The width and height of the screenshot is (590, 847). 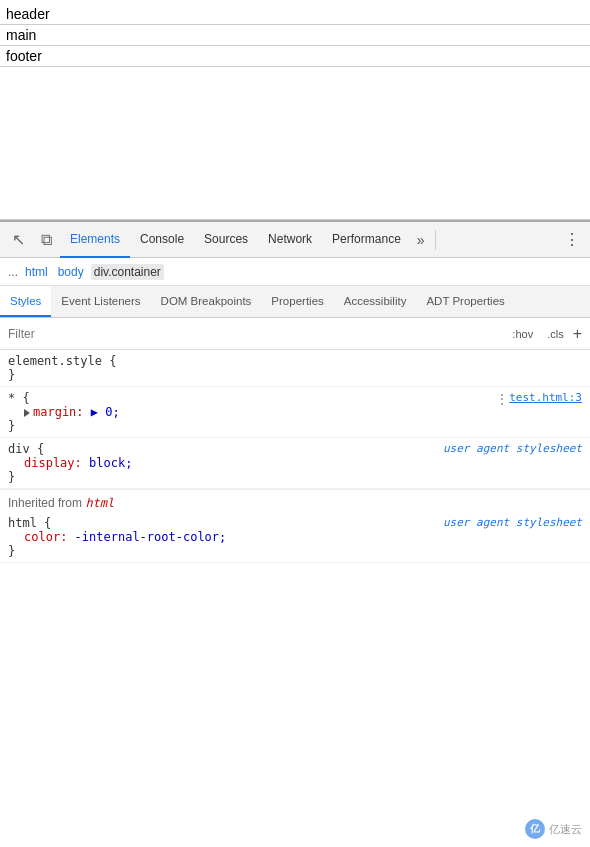 What do you see at coordinates (297, 302) in the screenshot?
I see `subtab-properties: Properties` at bounding box center [297, 302].